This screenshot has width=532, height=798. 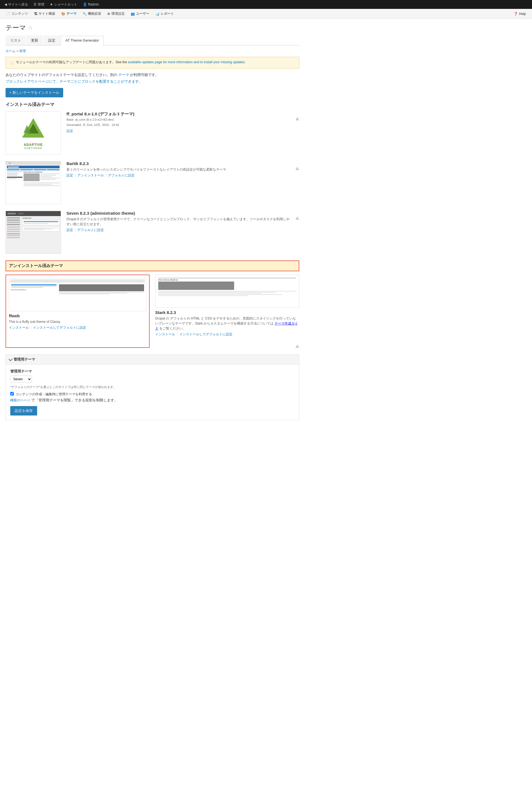 I want to click on theme-icon: 🎨, so click(x=63, y=14).